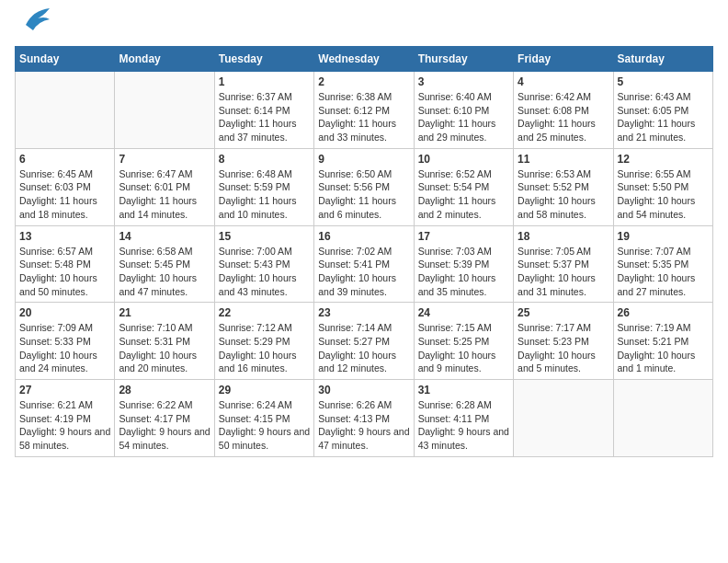  I want to click on day-number: 27, so click(64, 390).